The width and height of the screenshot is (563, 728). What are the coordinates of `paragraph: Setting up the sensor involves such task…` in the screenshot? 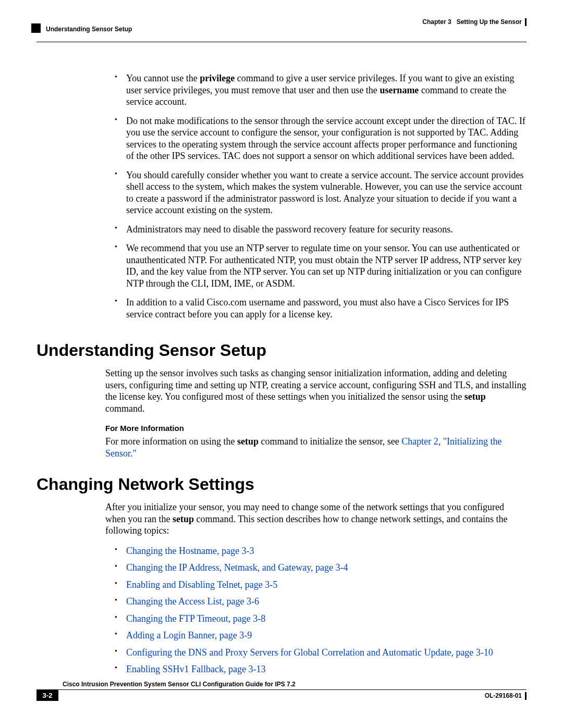 It's located at (316, 391).